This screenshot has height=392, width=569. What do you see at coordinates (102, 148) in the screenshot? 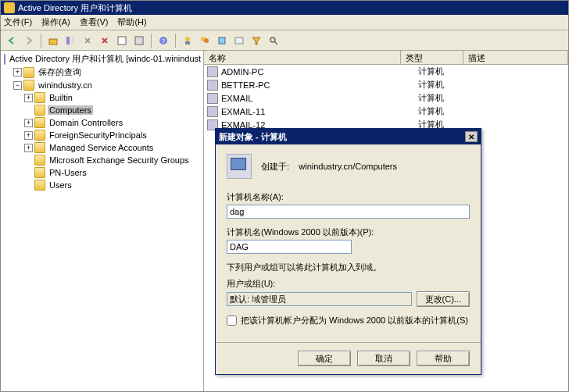
I see `tree-msa: + Managed Service Accounts` at bounding box center [102, 148].